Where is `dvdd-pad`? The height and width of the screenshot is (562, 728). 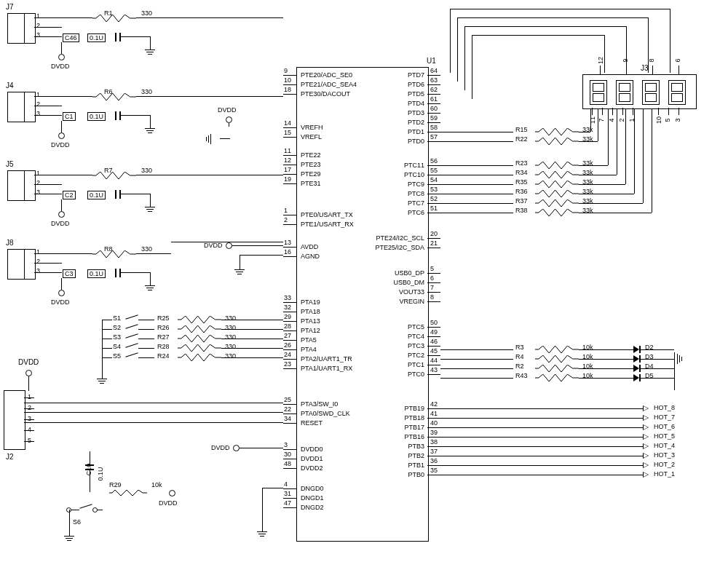
dvdd-pad is located at coordinates (229, 246).